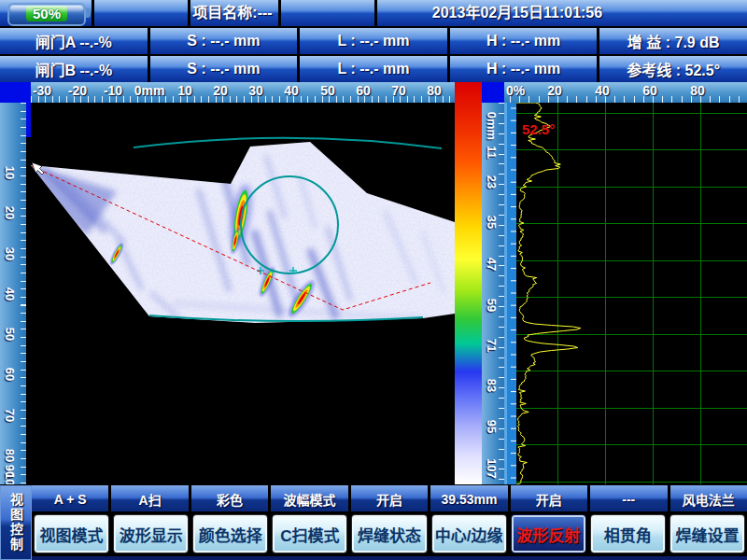  What do you see at coordinates (469, 498) in the screenshot?
I see `menu-value-cell: 39.53mm` at bounding box center [469, 498].